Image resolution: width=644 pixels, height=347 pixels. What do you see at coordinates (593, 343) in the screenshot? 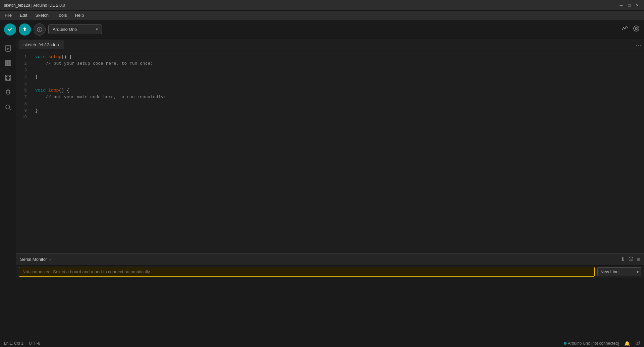
I see `status-board-label: Arduino Uno [not connected]` at bounding box center [593, 343].